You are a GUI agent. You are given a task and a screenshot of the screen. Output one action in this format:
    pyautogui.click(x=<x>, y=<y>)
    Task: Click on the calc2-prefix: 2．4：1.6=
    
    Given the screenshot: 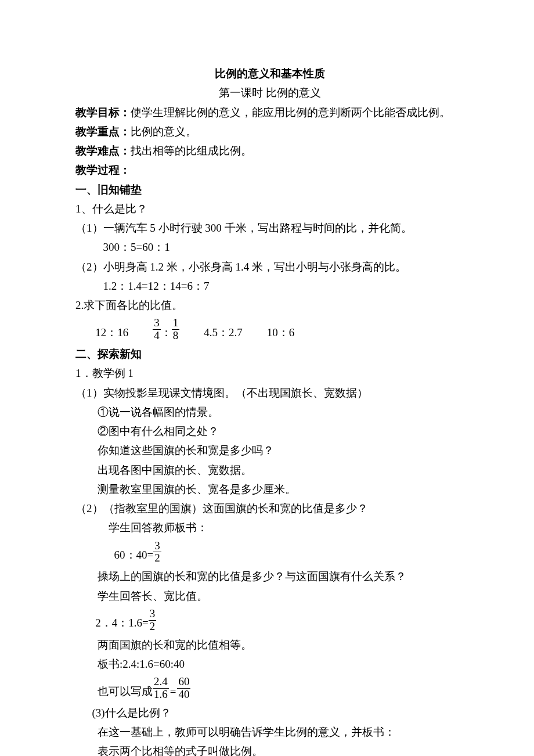 What is the action you would take?
    pyautogui.click(x=122, y=622)
    